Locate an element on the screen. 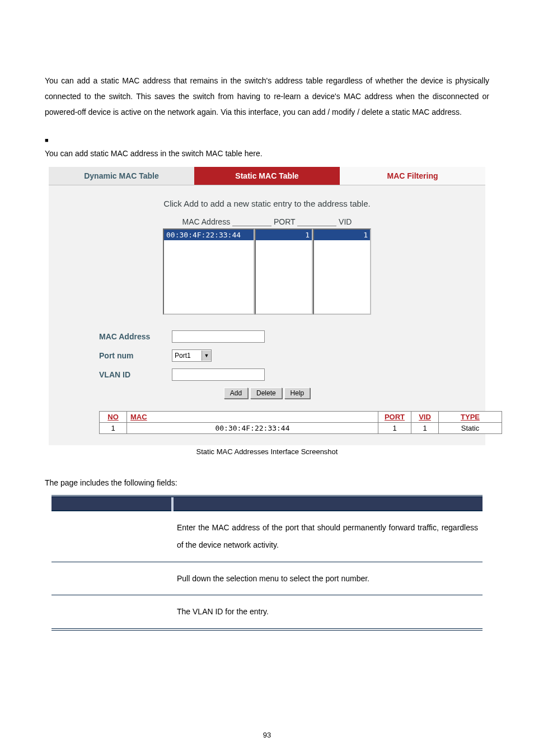  cell-vid: 1 is located at coordinates (425, 428).